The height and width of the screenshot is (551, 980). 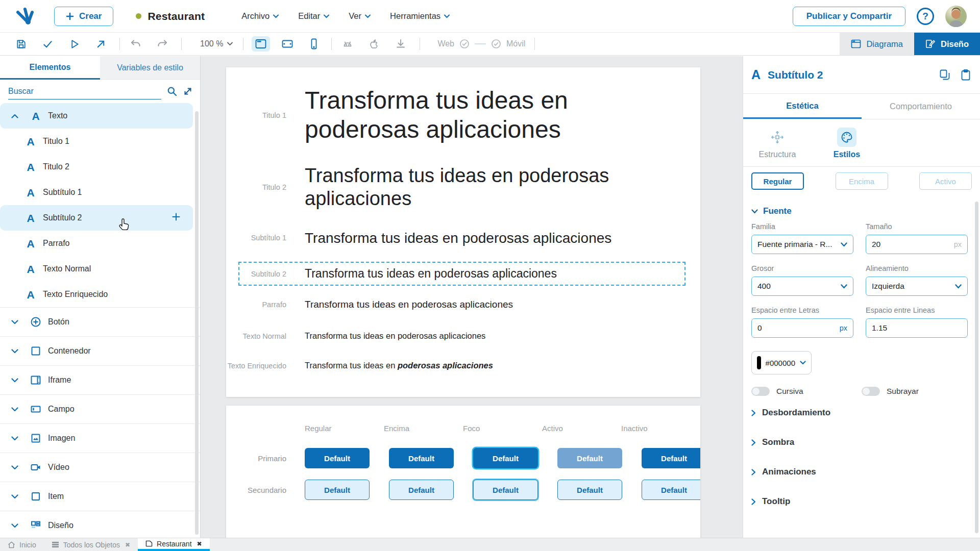 I want to click on tree-item-texto-enriquecido: A Texto Enriquecido, so click(x=100, y=294).